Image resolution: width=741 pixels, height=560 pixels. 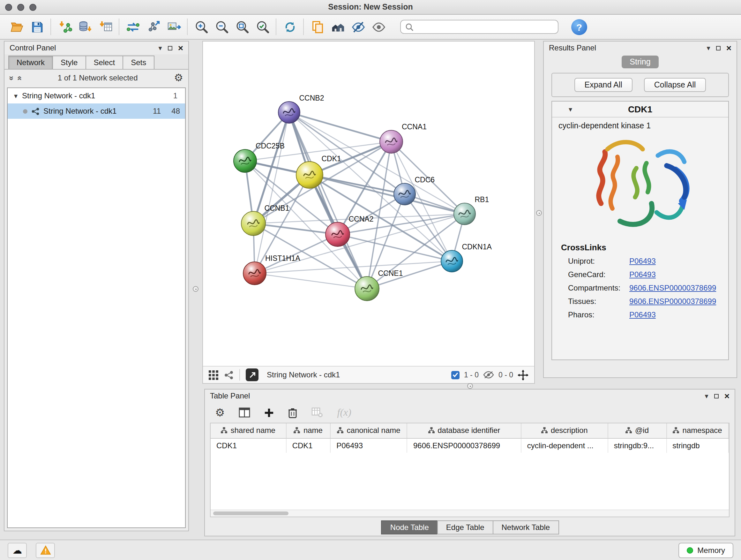 What do you see at coordinates (201, 27) in the screenshot?
I see `zoom-in-button` at bounding box center [201, 27].